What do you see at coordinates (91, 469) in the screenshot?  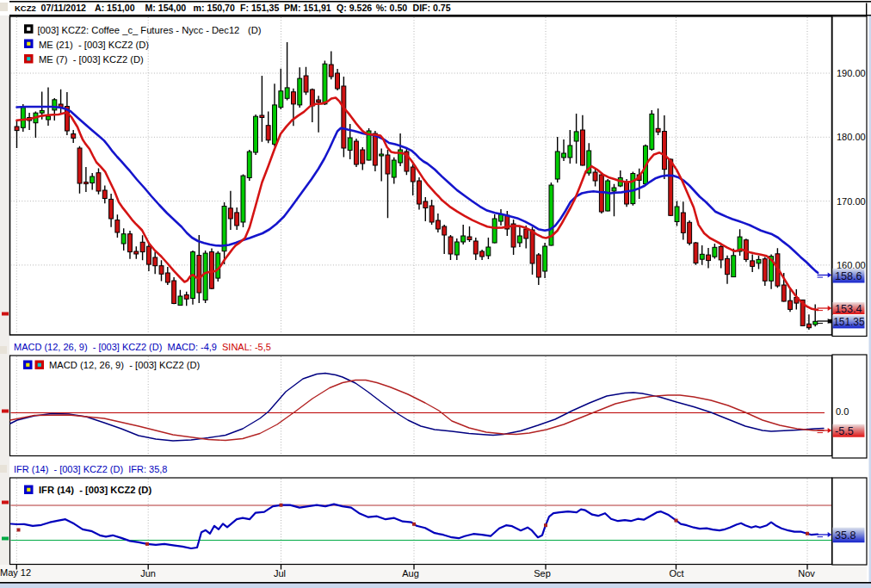 I see `svg-text:IFR (14) - [003] KCZ2 (D) IF: IFR (14) - [003] KCZ2 (D) IFR: 35,8` at bounding box center [91, 469].